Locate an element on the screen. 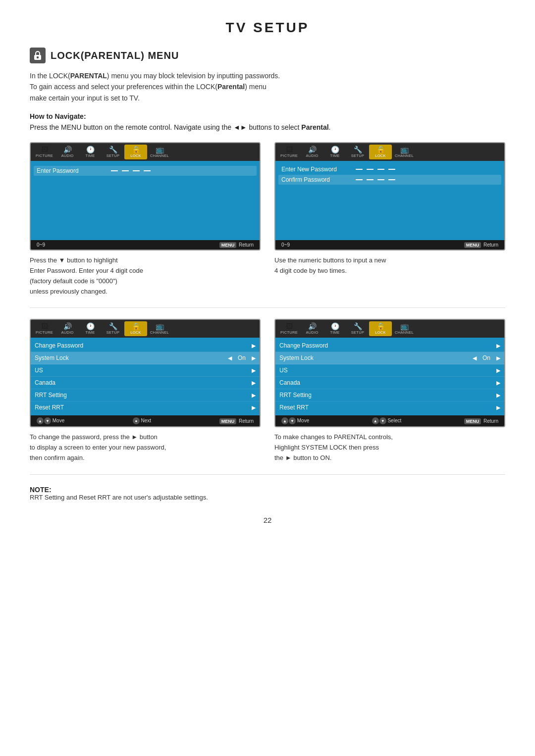 This screenshot has width=535, height=756. arrow-right-system-lock-4: ▶ is located at coordinates (498, 358).